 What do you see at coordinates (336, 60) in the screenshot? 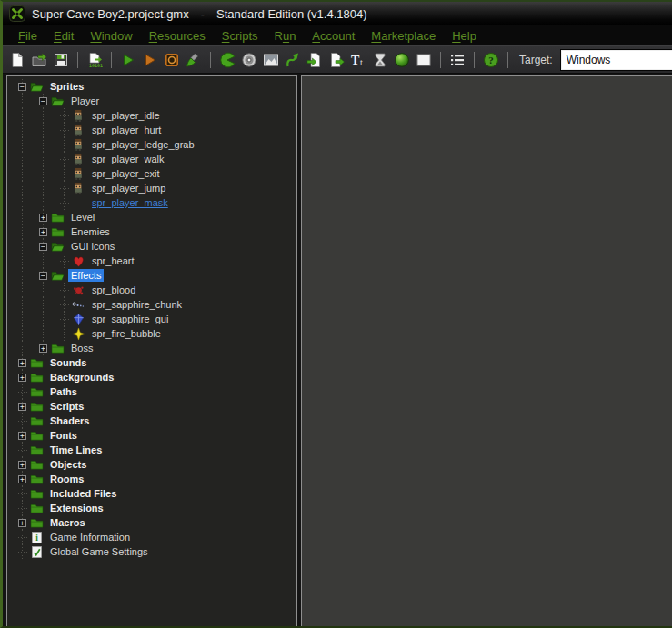
I see `shader-icon` at bounding box center [336, 60].